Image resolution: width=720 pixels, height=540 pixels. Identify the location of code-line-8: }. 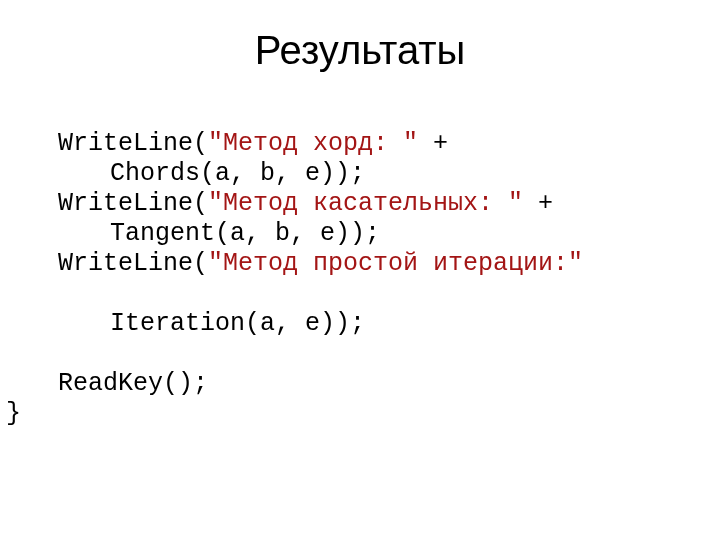
(360, 414).